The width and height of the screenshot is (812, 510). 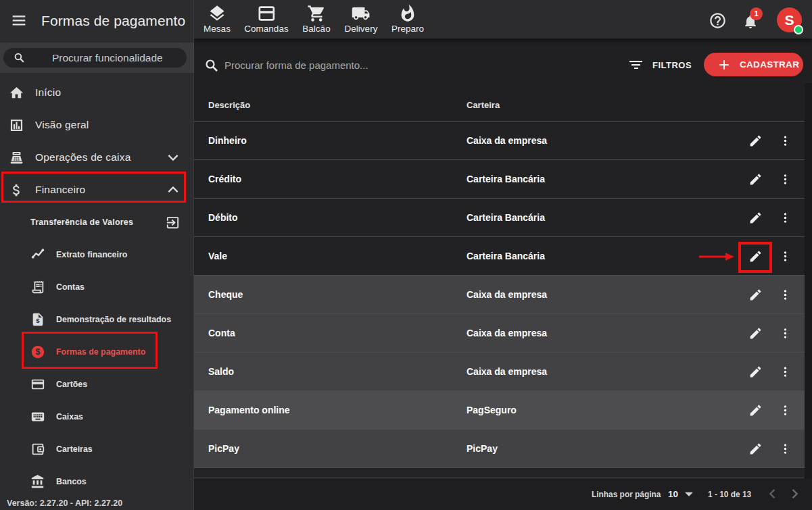 What do you see at coordinates (361, 14) in the screenshot?
I see `truck-icon` at bounding box center [361, 14].